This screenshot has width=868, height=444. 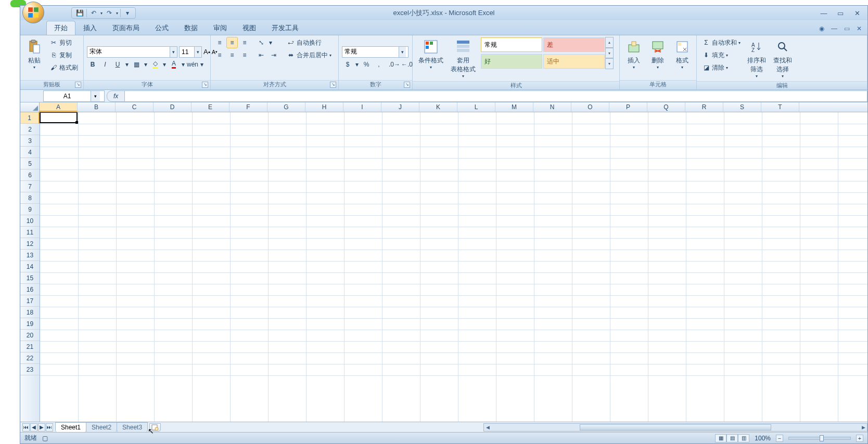 I want to click on conditional-format-button: 条件格式▾, so click(x=431, y=54).